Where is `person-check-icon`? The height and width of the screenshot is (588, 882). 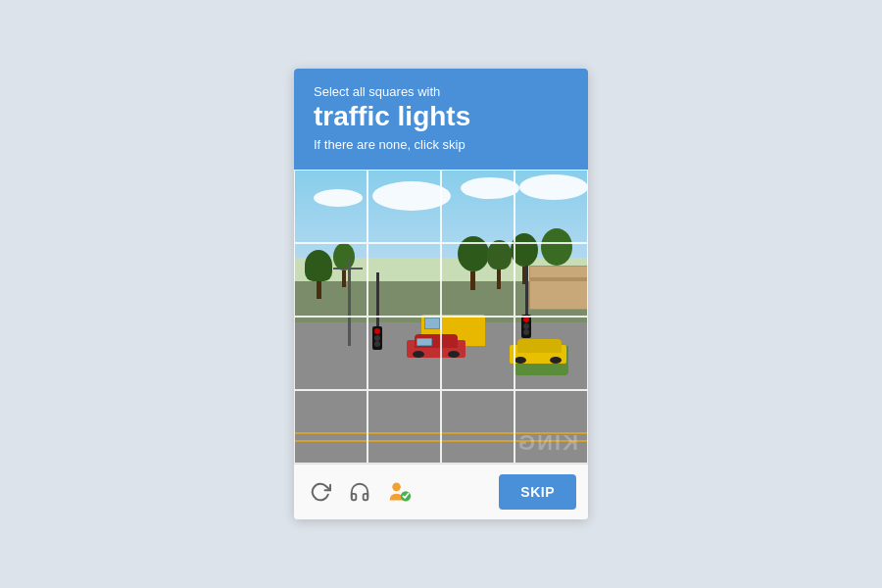
person-check-icon is located at coordinates (400, 492).